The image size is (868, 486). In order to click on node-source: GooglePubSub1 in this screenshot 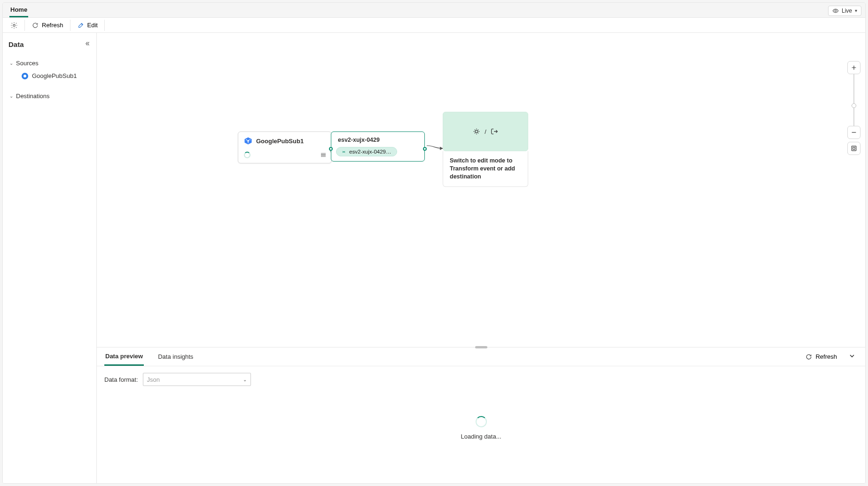, I will do `click(285, 147)`.